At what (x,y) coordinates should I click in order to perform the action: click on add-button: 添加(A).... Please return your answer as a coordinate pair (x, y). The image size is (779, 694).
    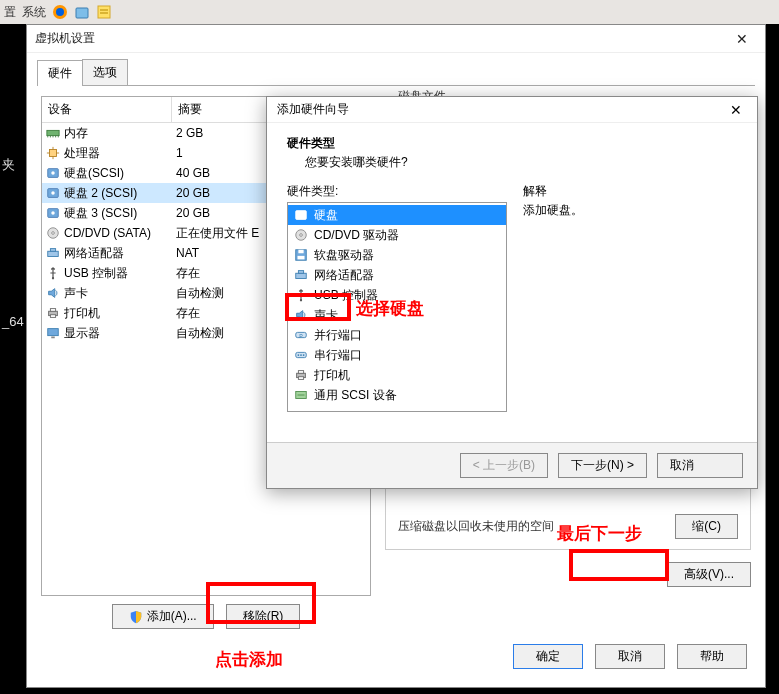
    Looking at the image, I should click on (163, 616).